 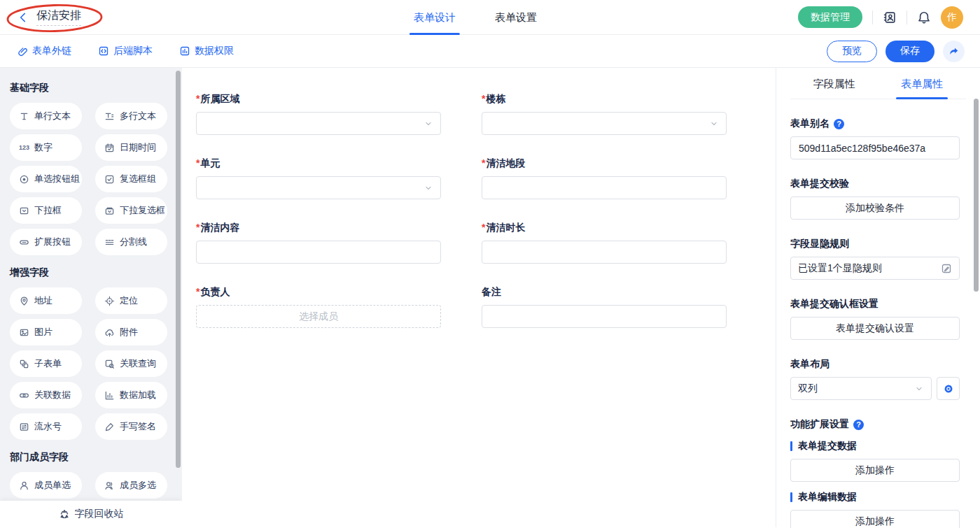 What do you see at coordinates (910, 52) in the screenshot?
I see `save-button: 保存` at bounding box center [910, 52].